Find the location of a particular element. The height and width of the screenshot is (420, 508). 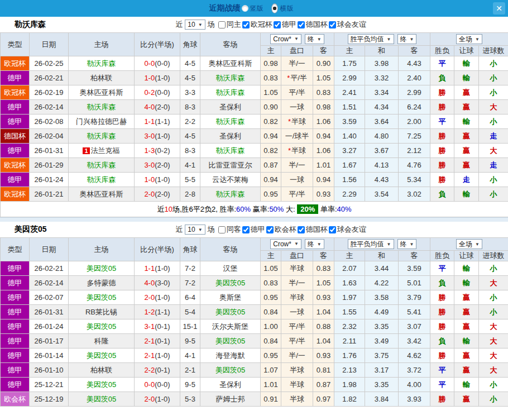

sub-header: 客 is located at coordinates (324, 256).